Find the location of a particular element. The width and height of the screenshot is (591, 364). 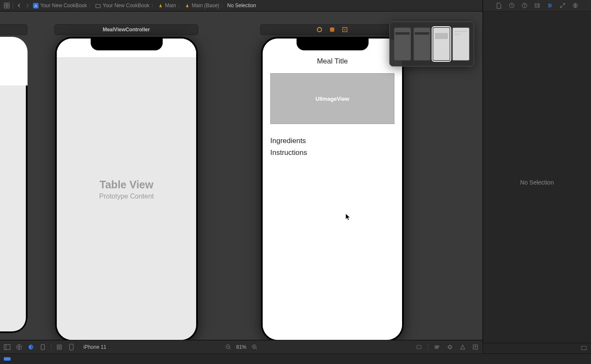

identity-inspector-tab is located at coordinates (537, 6).